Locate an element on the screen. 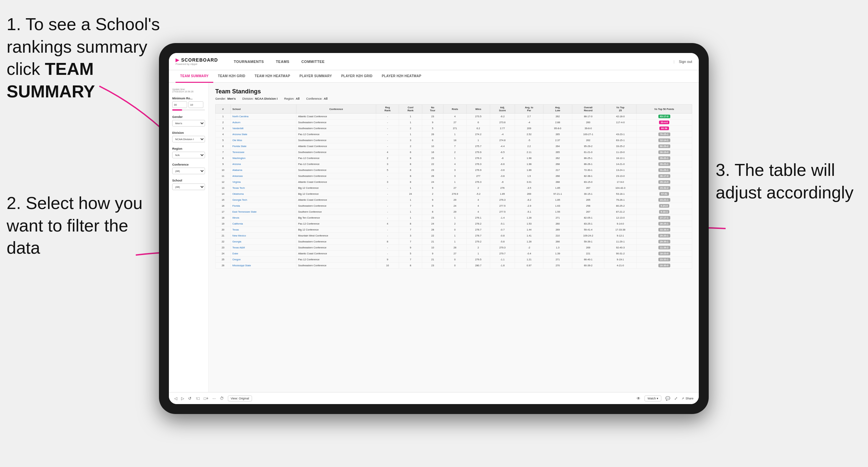  cell-data: 267 is located at coordinates (588, 212).